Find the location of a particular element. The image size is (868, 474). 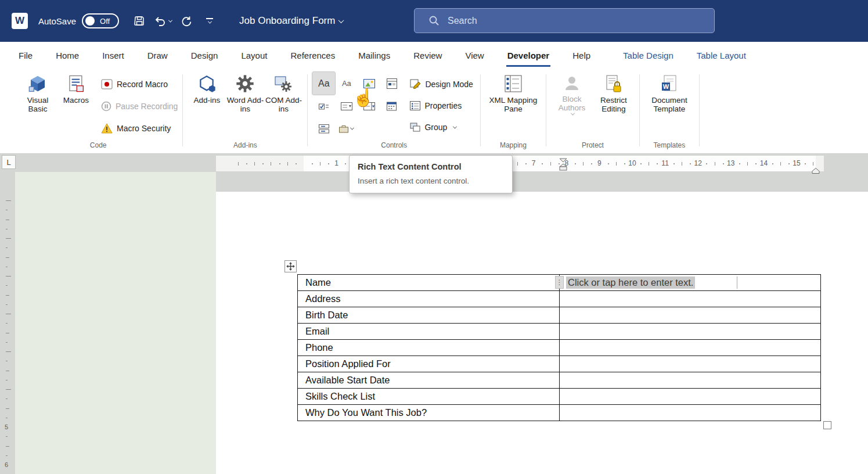

group-button: Group is located at coordinates (441, 127).